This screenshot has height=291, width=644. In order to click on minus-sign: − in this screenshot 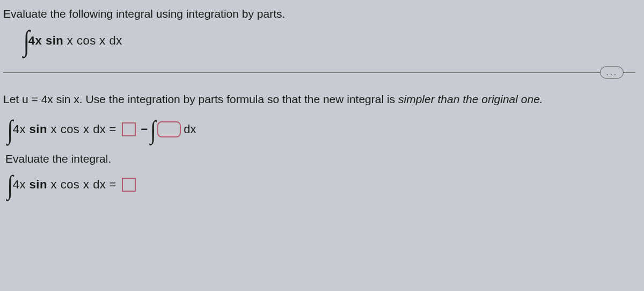, I will do `click(144, 129)`.